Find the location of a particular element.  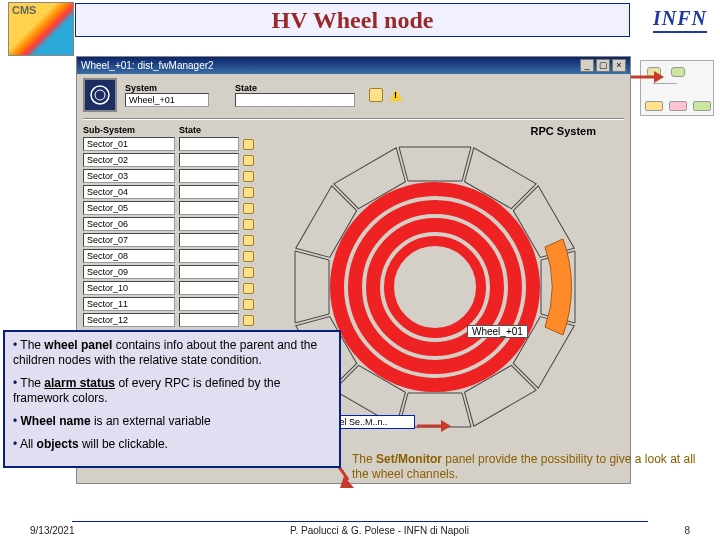

sector-name: Sector_01 is located at coordinates (129, 144).